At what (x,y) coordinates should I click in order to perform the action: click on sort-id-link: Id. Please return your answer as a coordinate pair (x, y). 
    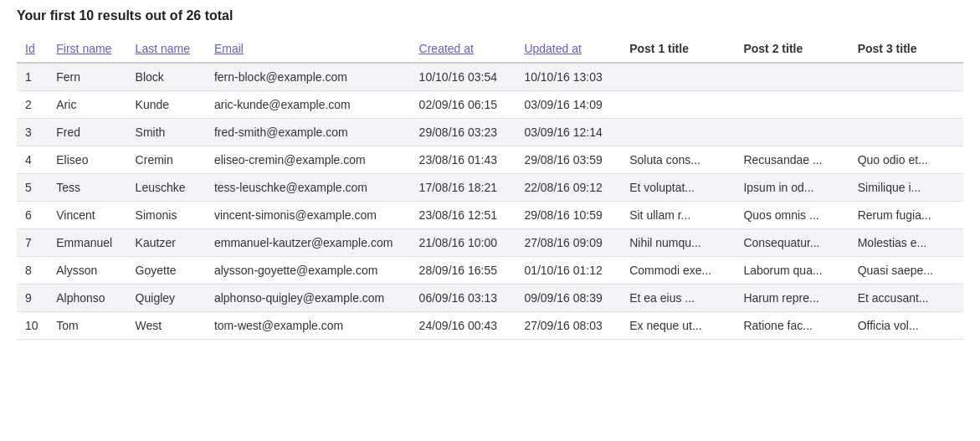
    Looking at the image, I should click on (30, 49).